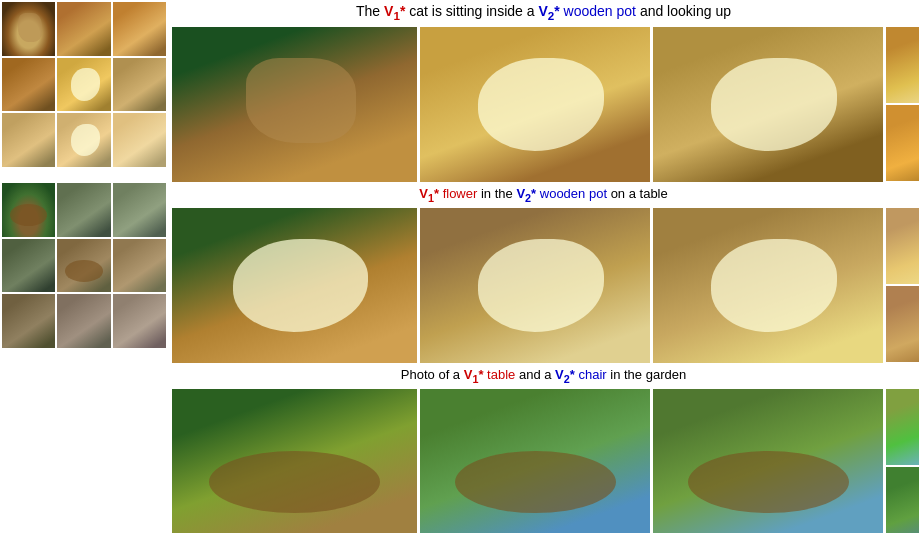 The width and height of the screenshot is (919, 533). Describe the element at coordinates (648, 374) in the screenshot. I see `caption-row3-suffix: in the garden` at that location.